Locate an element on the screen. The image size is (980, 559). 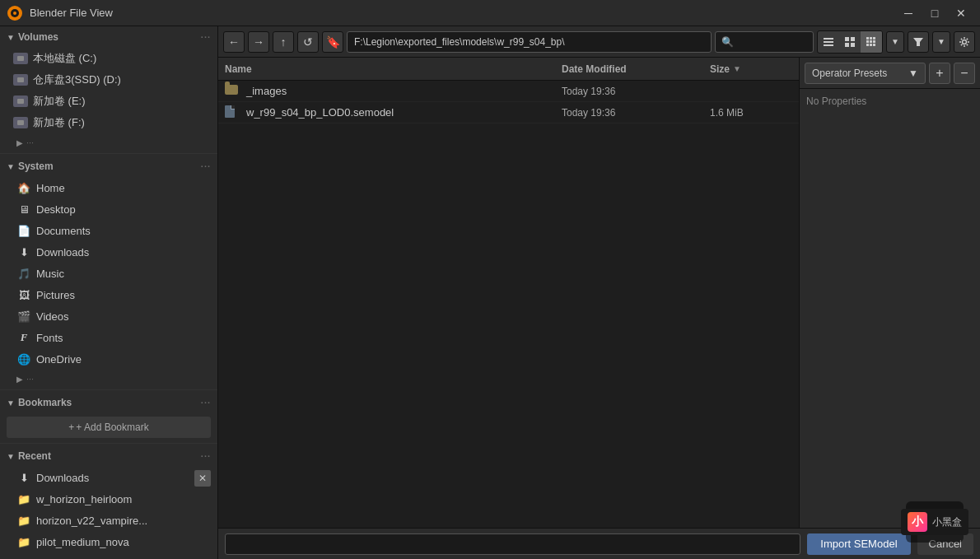
volumes-header: ▼ Volumes ··· is located at coordinates (109, 37).